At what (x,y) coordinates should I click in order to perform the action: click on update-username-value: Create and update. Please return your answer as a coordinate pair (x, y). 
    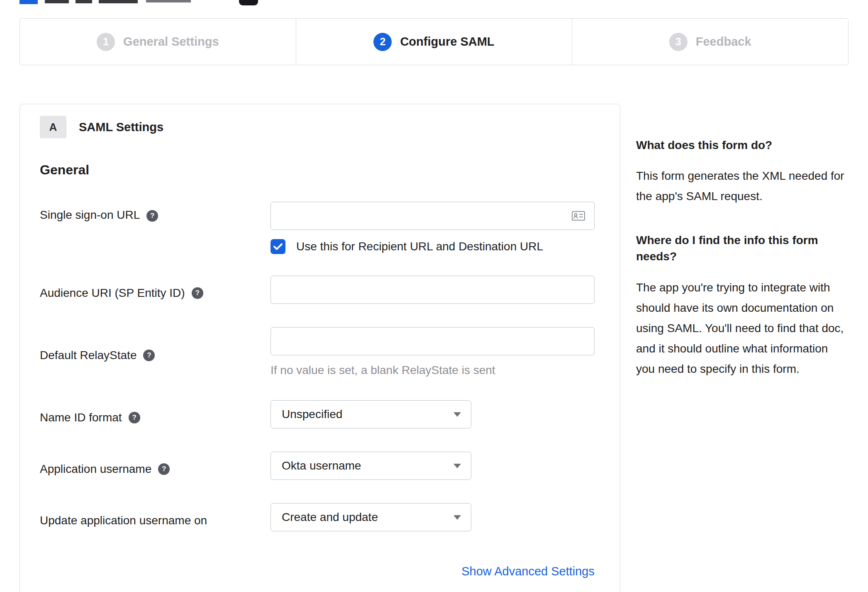
    Looking at the image, I should click on (330, 517).